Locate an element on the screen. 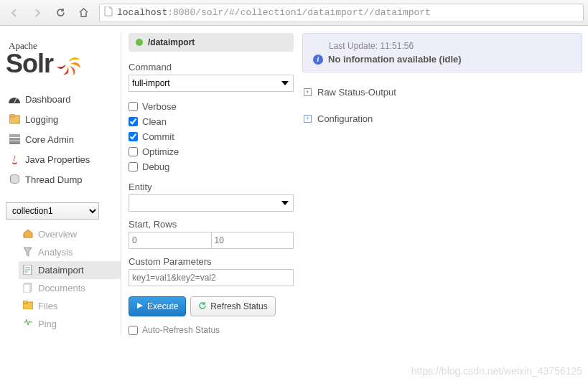 The image size is (588, 381). clean-label: Clean is located at coordinates (154, 122).